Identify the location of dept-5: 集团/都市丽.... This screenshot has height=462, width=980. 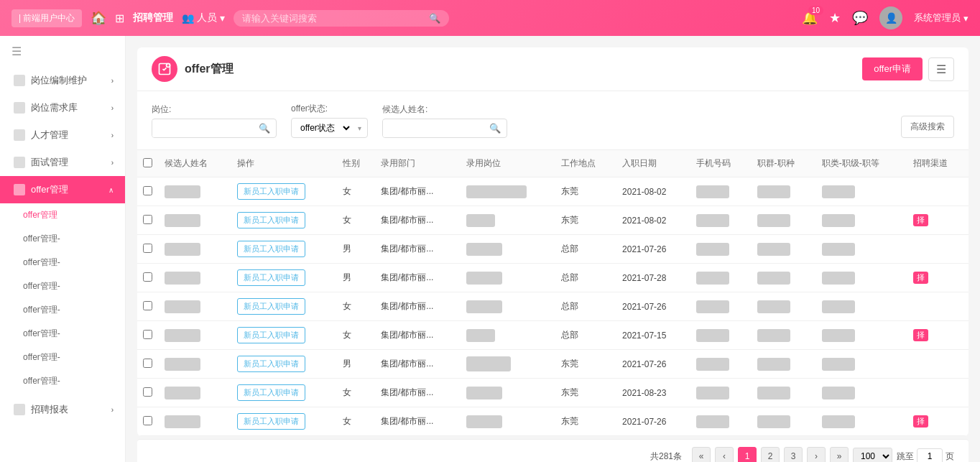
(417, 336).